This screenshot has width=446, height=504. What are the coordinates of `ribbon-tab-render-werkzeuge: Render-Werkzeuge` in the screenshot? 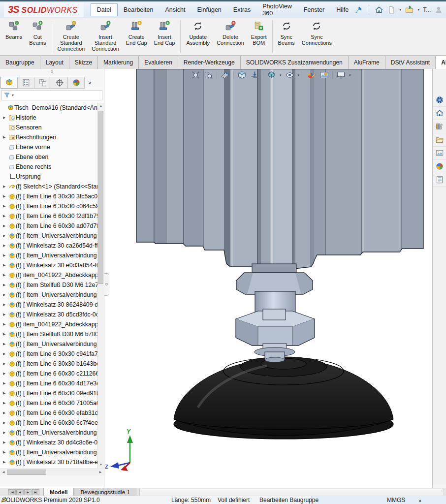 It's located at (210, 62).